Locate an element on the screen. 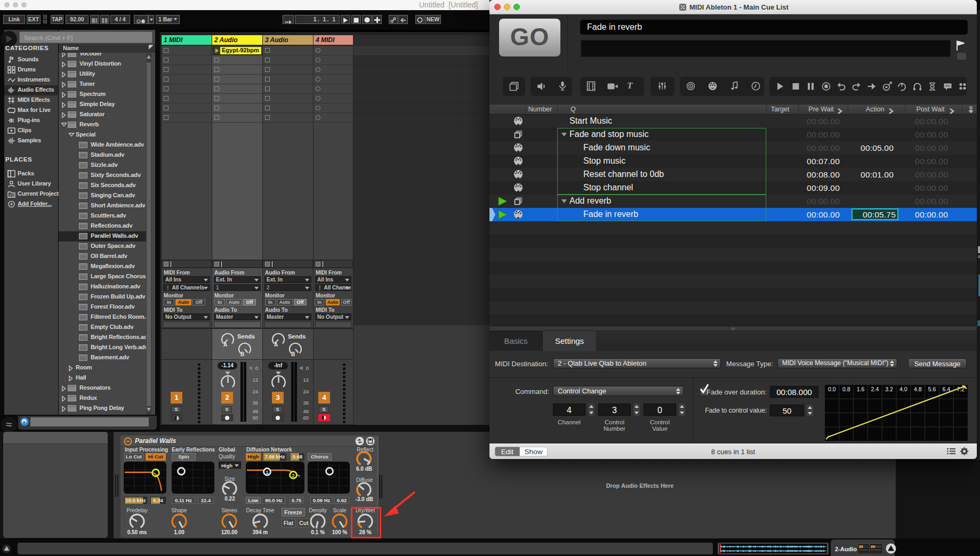 The height and width of the screenshot is (556, 980). svg-text: 0.0 is located at coordinates (832, 389).